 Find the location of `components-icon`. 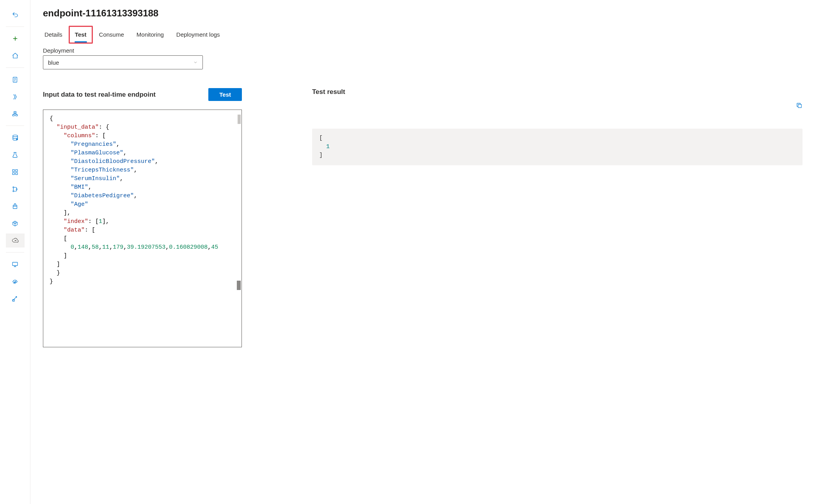

components-icon is located at coordinates (15, 172).